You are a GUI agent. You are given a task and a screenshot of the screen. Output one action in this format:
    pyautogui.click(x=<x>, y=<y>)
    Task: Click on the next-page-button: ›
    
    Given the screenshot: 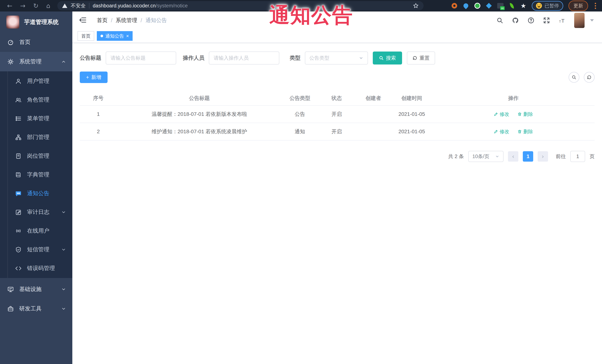 What is the action you would take?
    pyautogui.click(x=543, y=156)
    